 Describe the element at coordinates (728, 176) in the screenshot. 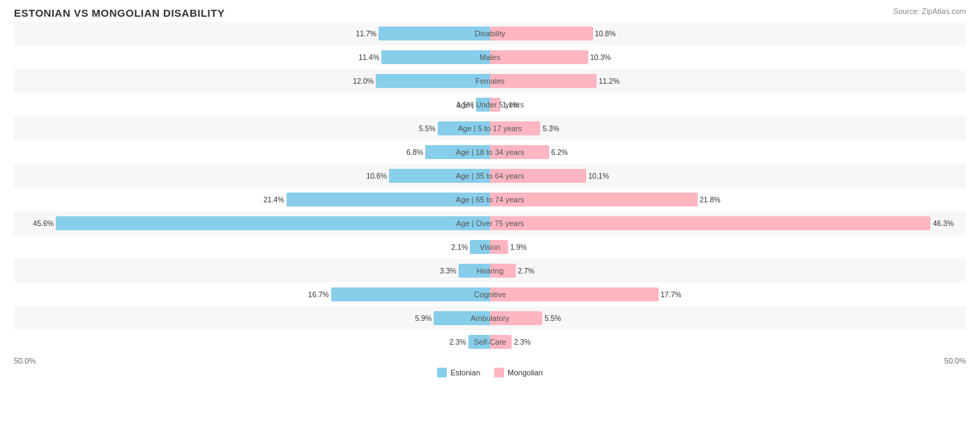

I see `bar-right-container: 10.1%` at that location.